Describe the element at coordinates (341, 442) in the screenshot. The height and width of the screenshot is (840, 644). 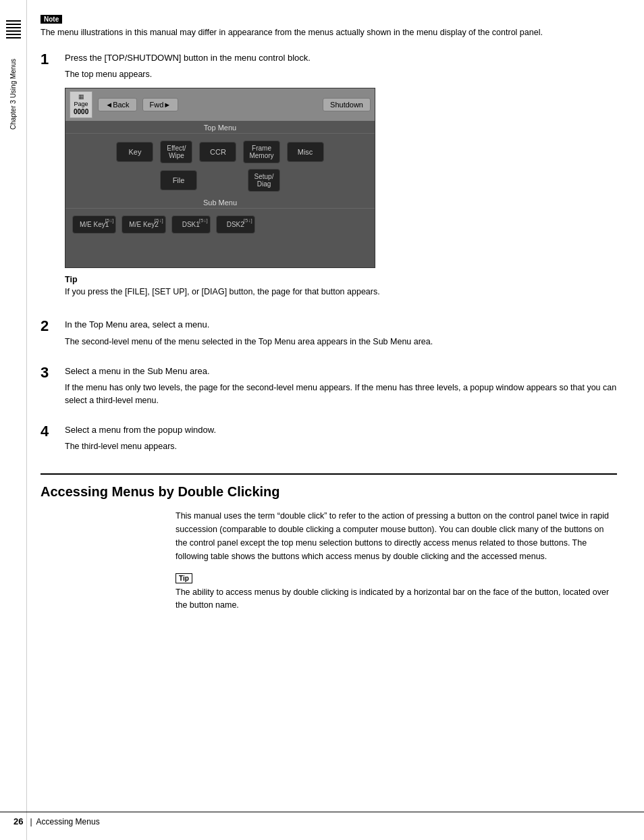
I see `step-4-content: Select a menu from the popup window. The…` at that location.